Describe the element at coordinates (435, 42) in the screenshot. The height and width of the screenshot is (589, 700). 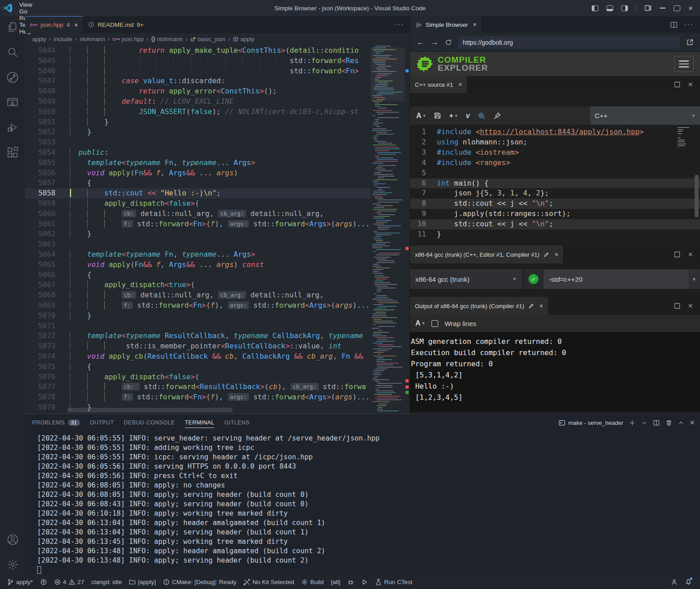
I see `forward-icon: →` at that location.